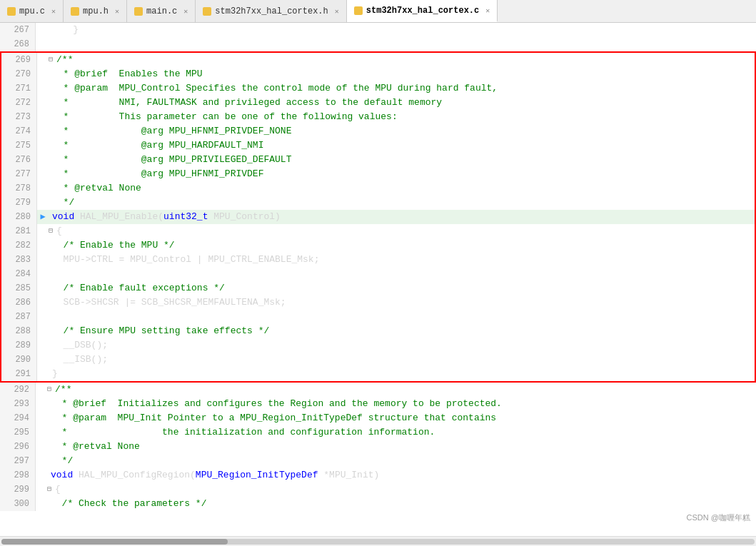  I want to click on code-line: 298void HAL_MPU_ConfigRegion(MPU_Region_…, so click(378, 475).